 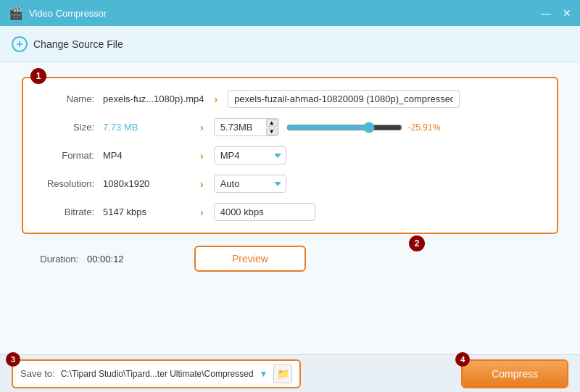 What do you see at coordinates (70, 212) in the screenshot?
I see `bitrate-label: Bitrate:` at bounding box center [70, 212].